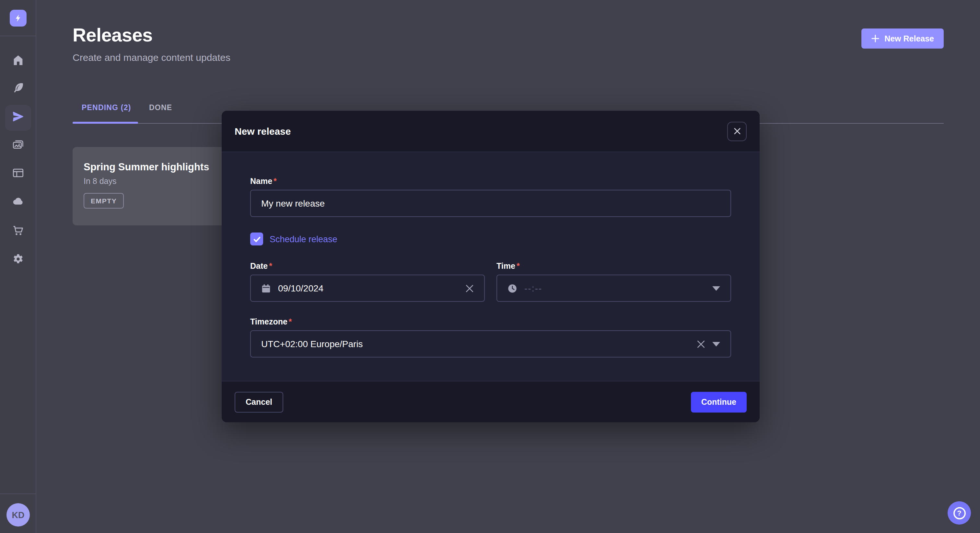 This screenshot has width=980, height=533. What do you see at coordinates (368, 282) in the screenshot?
I see `date-field-block: Date* 09/10/2024` at bounding box center [368, 282].